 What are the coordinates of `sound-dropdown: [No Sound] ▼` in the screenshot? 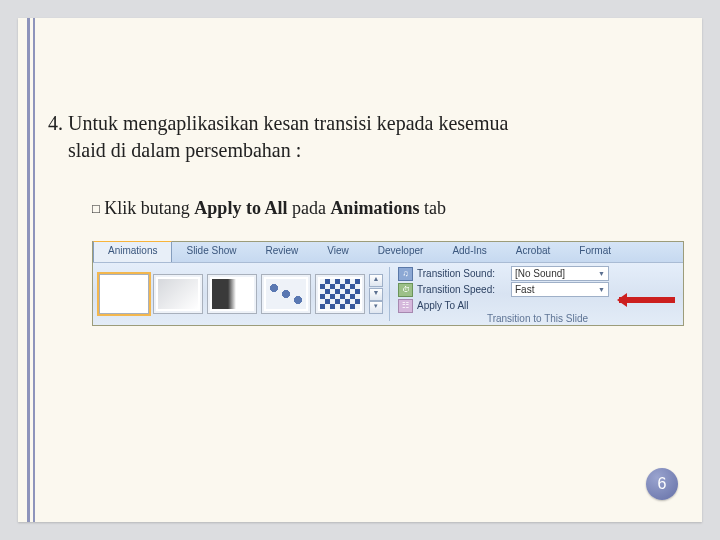 It's located at (560, 274).